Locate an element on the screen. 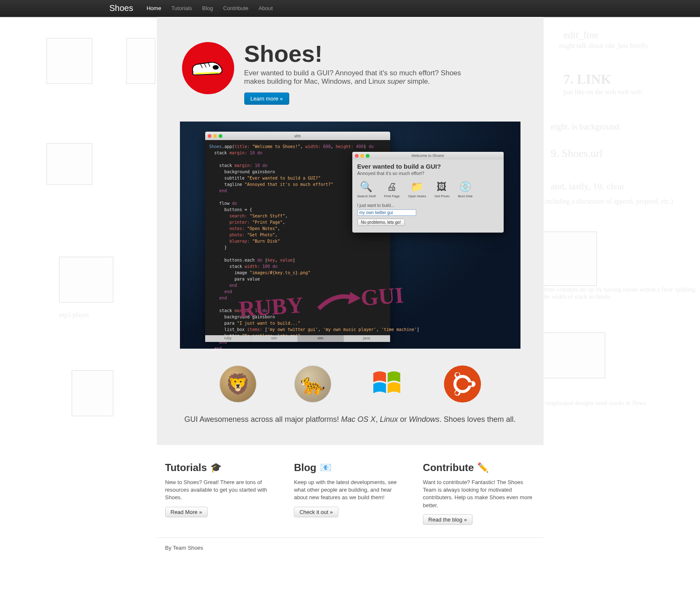 Image resolution: width=700 pixels, height=609 pixels. nav-about: About is located at coordinates (266, 8).